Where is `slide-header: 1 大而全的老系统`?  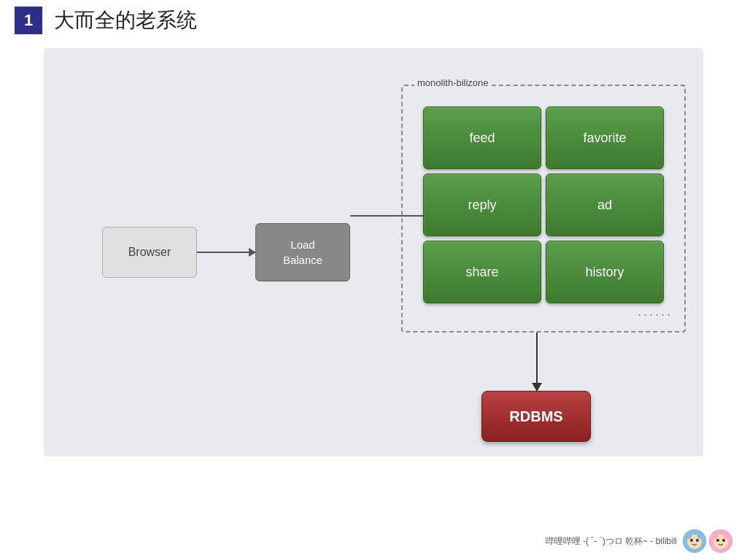 slide-header: 1 大而全的老系统 is located at coordinates (374, 20).